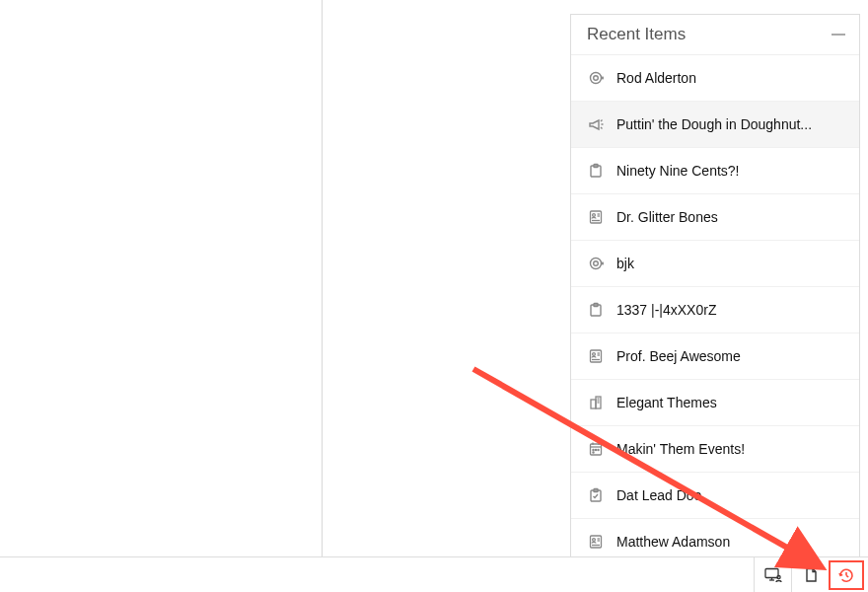  Describe the element at coordinates (715, 36) in the screenshot. I see `recent-items-header: Recent Items` at that location.